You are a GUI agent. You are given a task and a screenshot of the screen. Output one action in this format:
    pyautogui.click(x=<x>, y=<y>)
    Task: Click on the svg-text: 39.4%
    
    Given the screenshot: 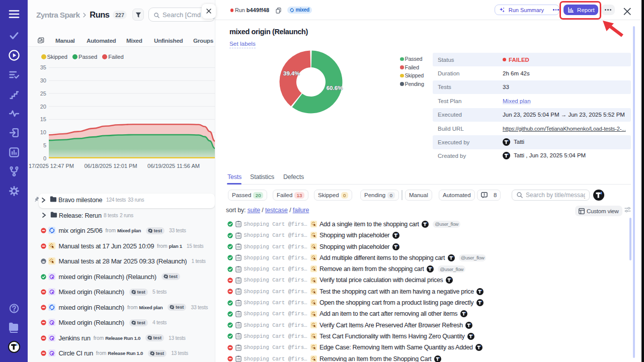 What is the action you would take?
    pyautogui.click(x=292, y=73)
    